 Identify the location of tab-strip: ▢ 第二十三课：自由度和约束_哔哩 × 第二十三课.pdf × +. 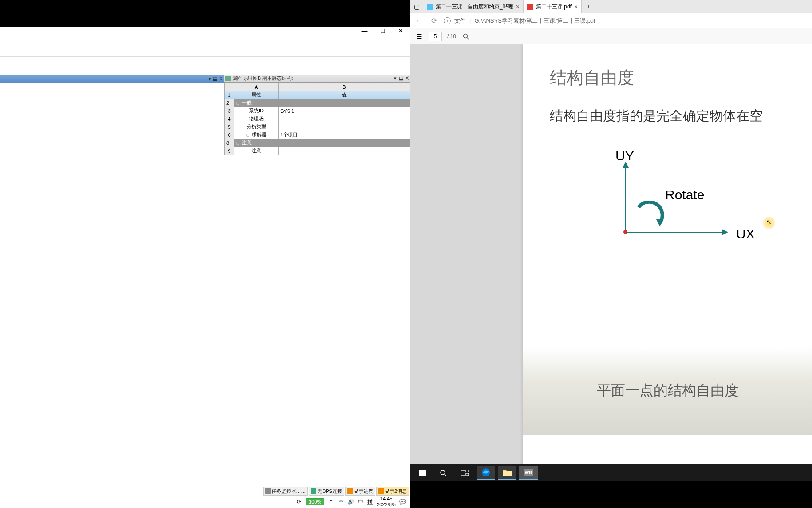
(611, 7).